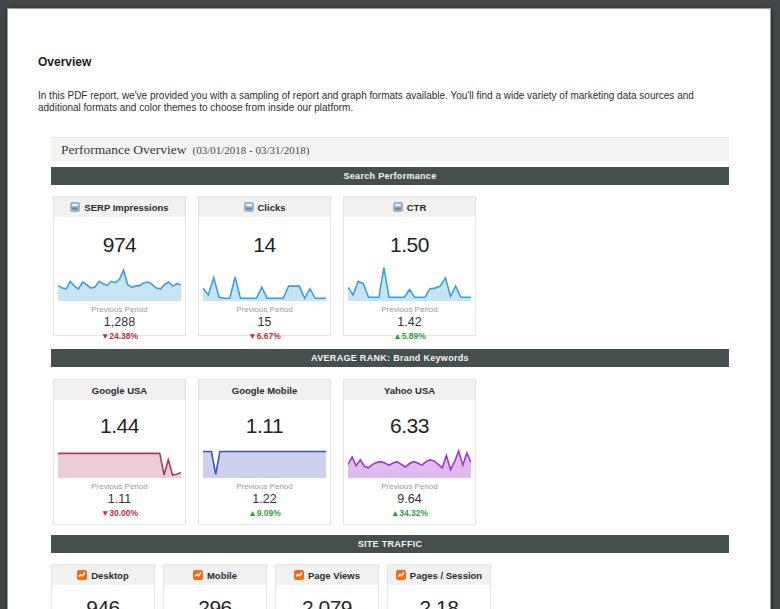 This screenshot has width=780, height=609. I want to click on metric-card-google-mobile: Google Mobile 1.11 Previous Period 1.22 …, so click(264, 452).